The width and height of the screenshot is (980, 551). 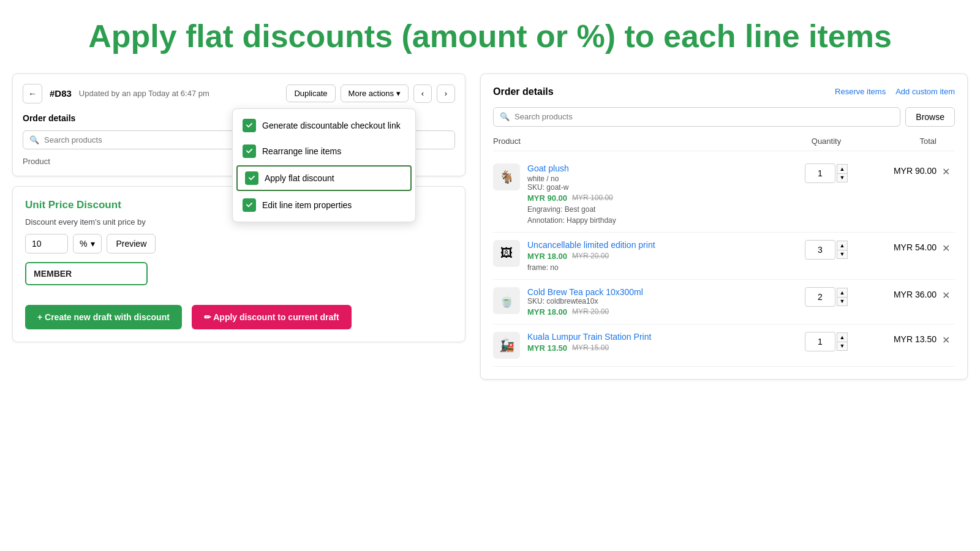 I want to click on draft-id: #D83, so click(x=61, y=93).